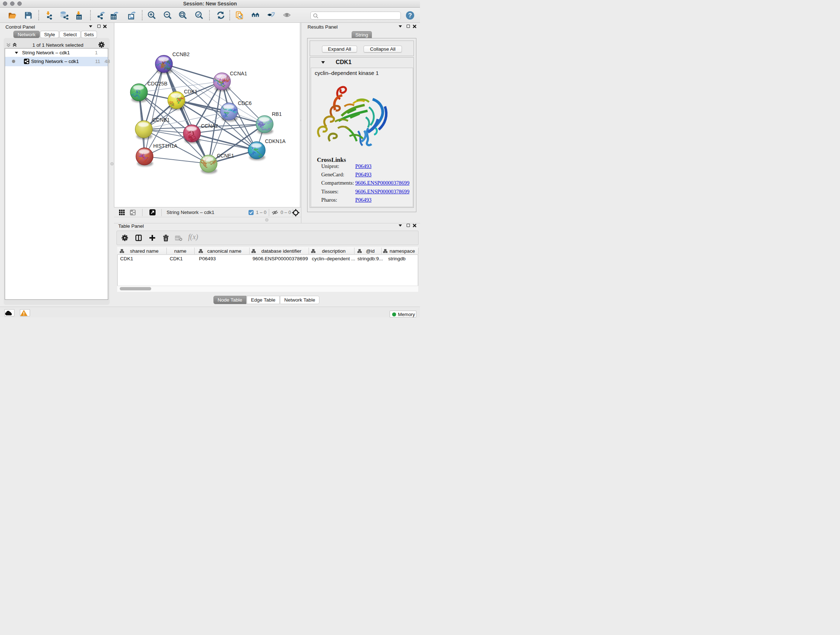 This screenshot has width=840, height=635. Describe the element at coordinates (191, 92) in the screenshot. I see `svg-text: CDK1` at that location.